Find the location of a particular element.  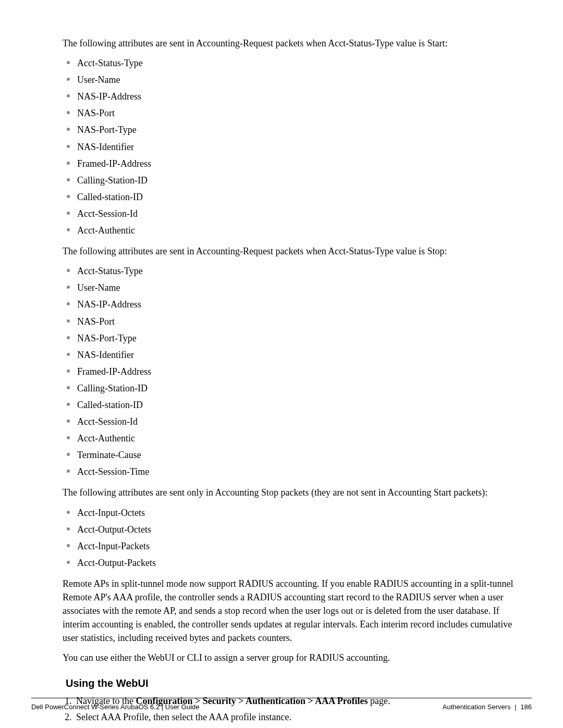

paragraph-intro-start: The following attributes are sent in Acc… is located at coordinates (293, 43).